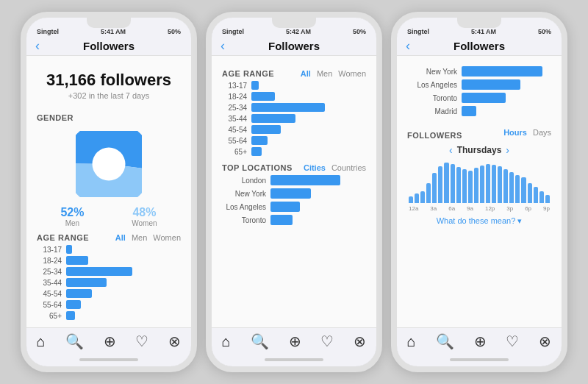 The height and width of the screenshot is (384, 588). Describe the element at coordinates (226, 341) in the screenshot. I see `home-icon-2: ⌂` at that location.